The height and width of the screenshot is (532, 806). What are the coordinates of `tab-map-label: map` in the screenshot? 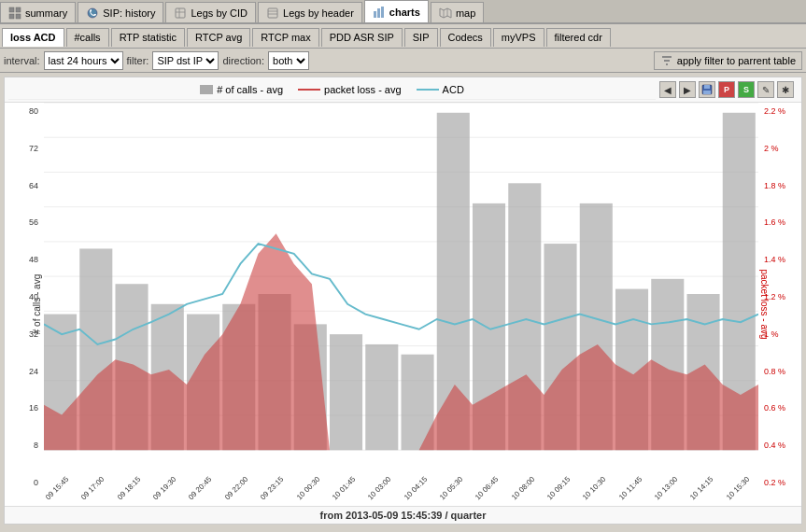 It's located at (465, 13).